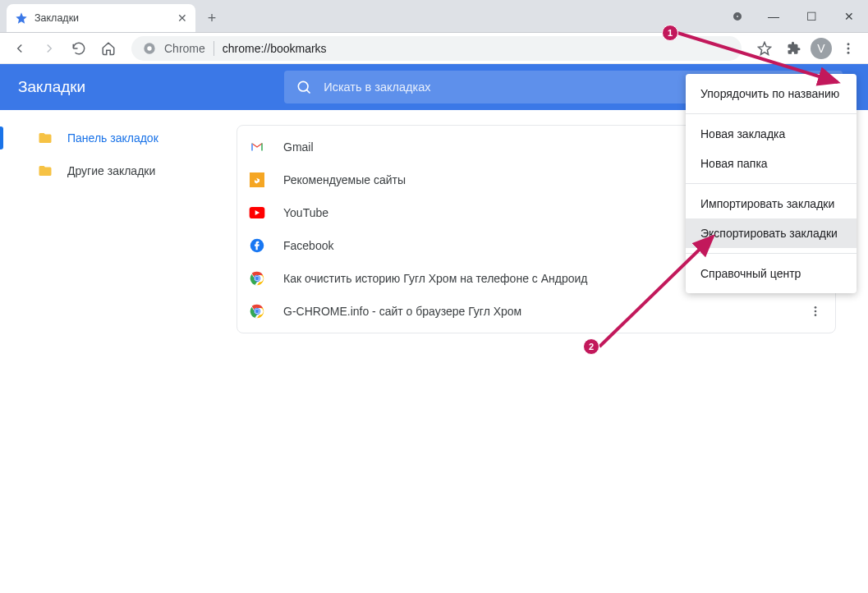  What do you see at coordinates (21, 18) in the screenshot?
I see `star-icon` at bounding box center [21, 18].